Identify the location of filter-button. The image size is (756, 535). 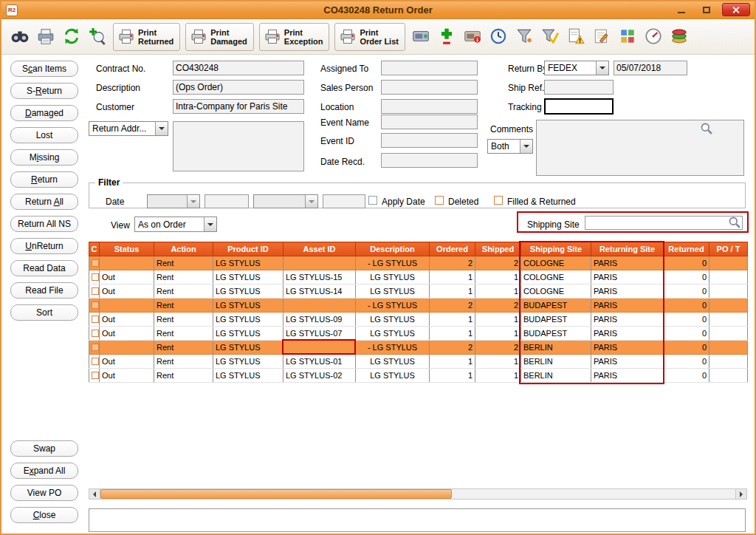
(524, 37).